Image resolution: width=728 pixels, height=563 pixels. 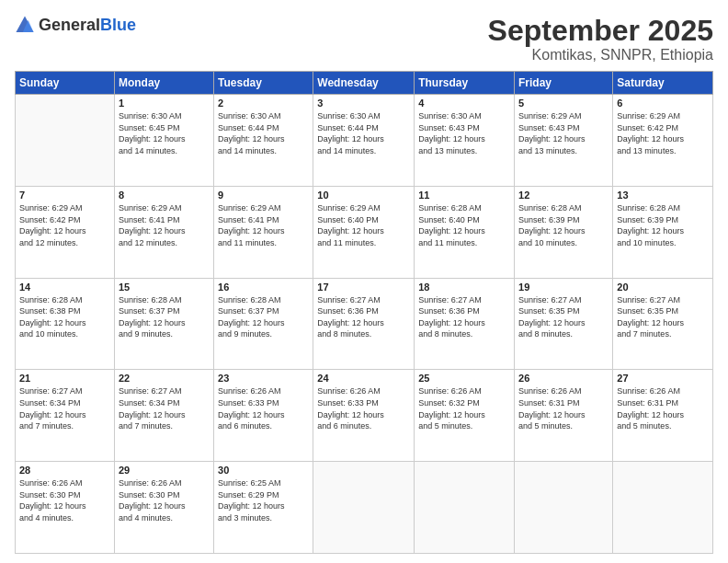 What do you see at coordinates (664, 324) in the screenshot?
I see `calendar-cell: 20Sunrise: 6:27 AMSunset: 6:35 PMDayligh…` at bounding box center [664, 324].